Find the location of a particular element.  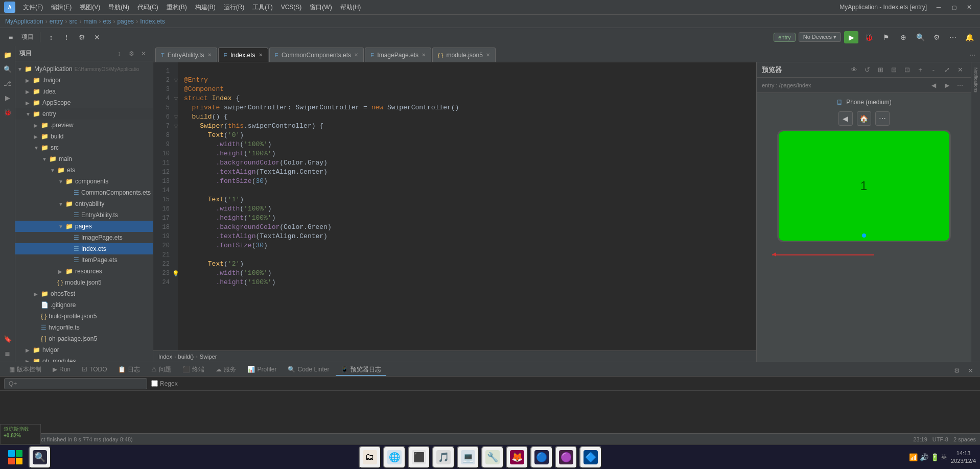

tree-appscope: ▶ 📁 AppScope is located at coordinates (84, 103).